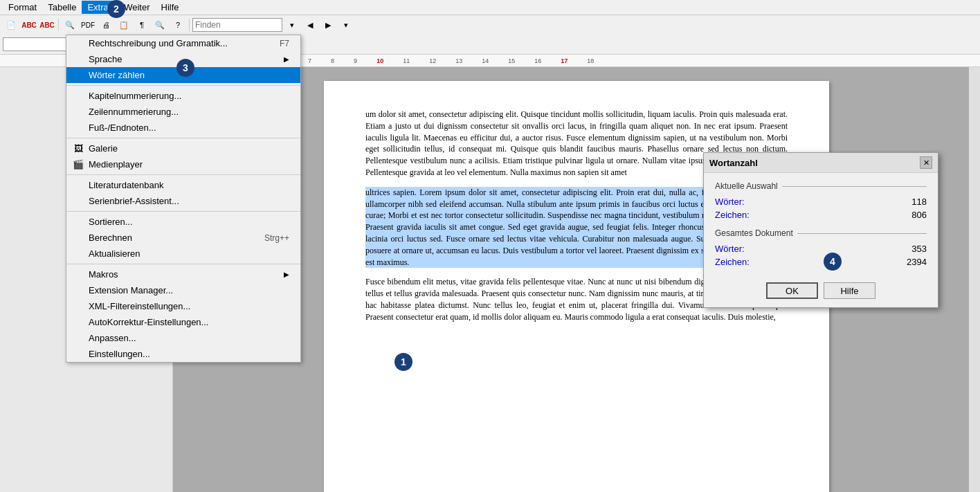 This screenshot has height=492, width=980. Describe the element at coordinates (183, 148) in the screenshot. I see `menu-item-galerie: 🖼 Galerie` at that location.